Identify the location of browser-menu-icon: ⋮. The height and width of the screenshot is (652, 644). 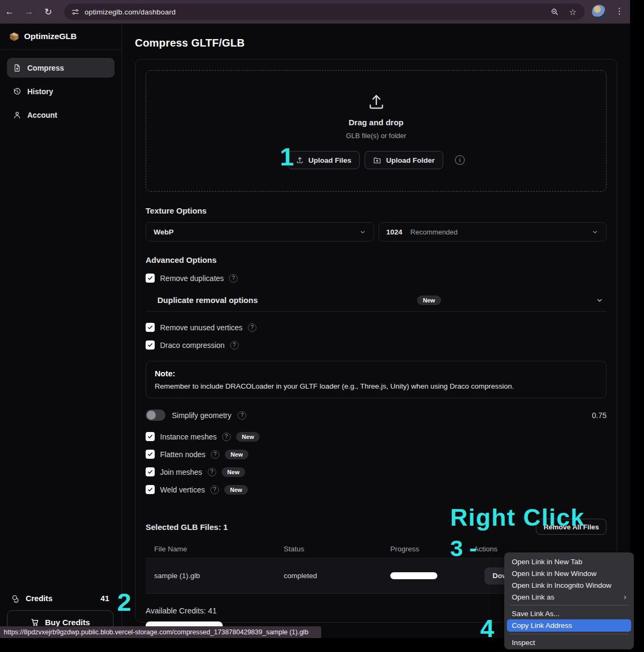
(619, 11).